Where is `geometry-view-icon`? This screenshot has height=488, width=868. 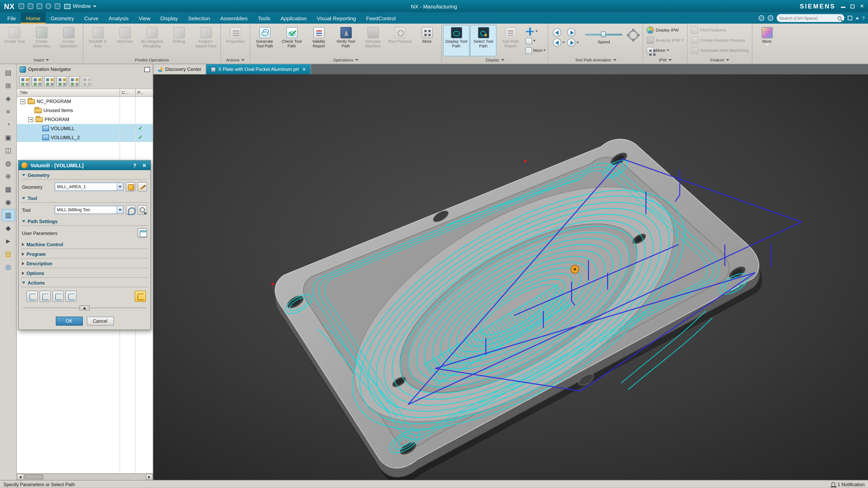
geometry-view-icon is located at coordinates (49, 82).